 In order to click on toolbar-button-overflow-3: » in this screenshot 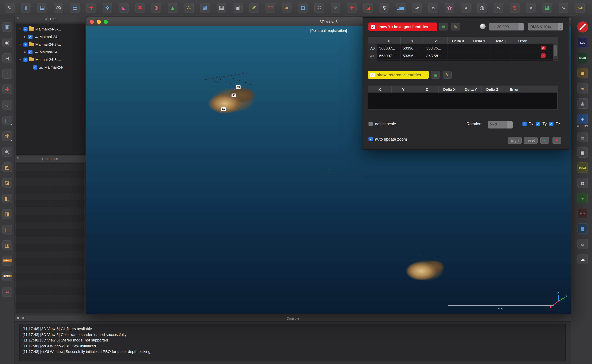, I will do `click(498, 8)`.